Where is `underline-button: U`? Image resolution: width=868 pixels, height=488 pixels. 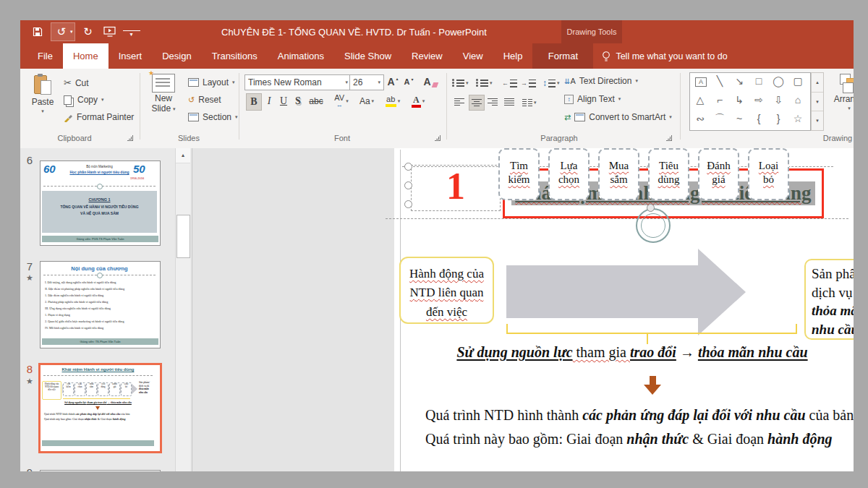
underline-button: U is located at coordinates (284, 101).